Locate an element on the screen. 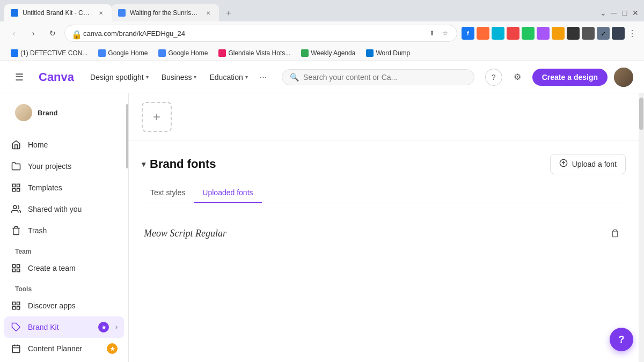  right-scrollbar is located at coordinates (641, 227).